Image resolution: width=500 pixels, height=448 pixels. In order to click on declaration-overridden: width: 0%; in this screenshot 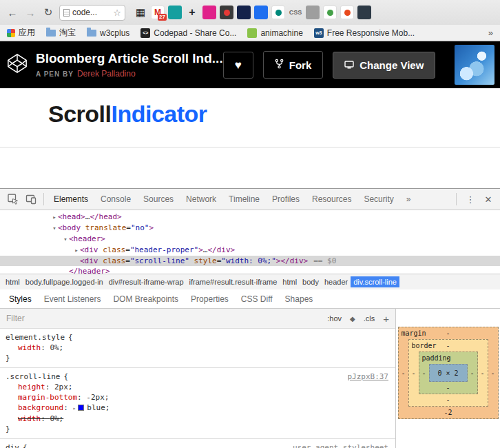, I will do `click(198, 419)`.